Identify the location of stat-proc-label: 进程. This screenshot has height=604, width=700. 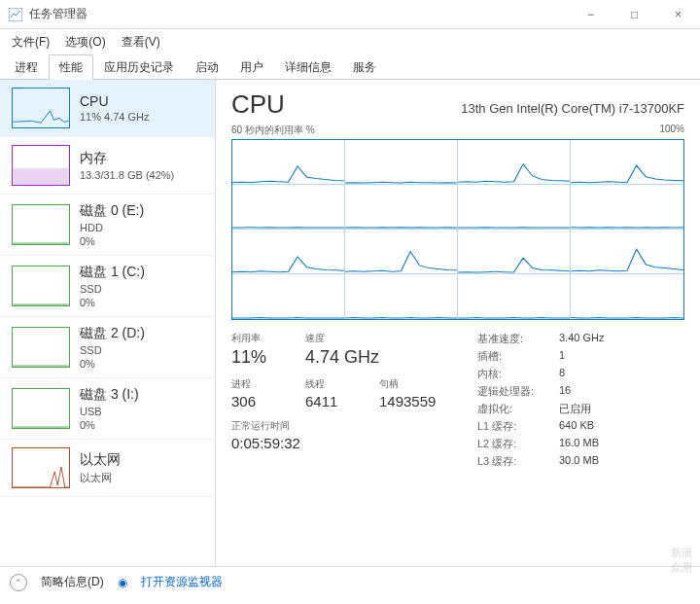
(258, 384).